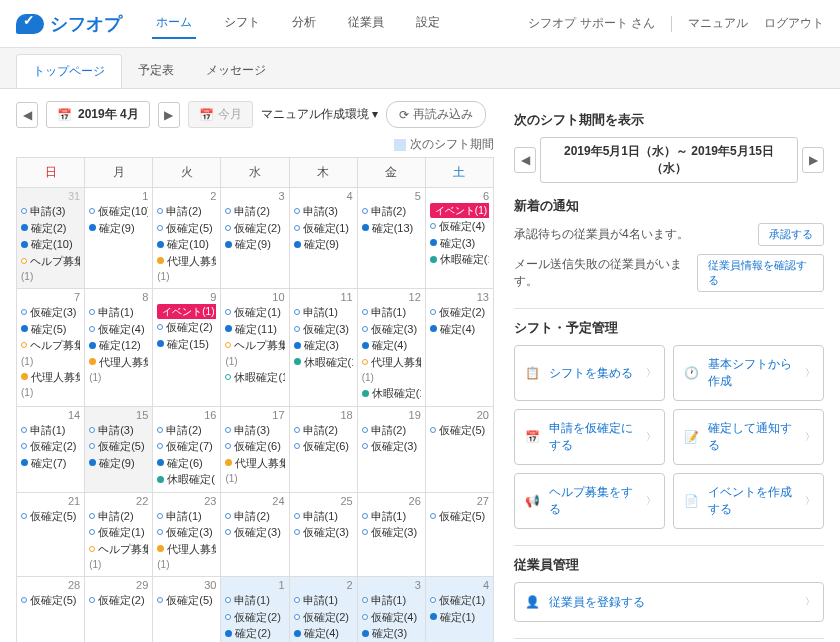 The width and height of the screenshot is (840, 642). I want to click on app-header: シフオプ ホーム シフト 分析 従業員 設定 シフオプ サポート さん マニュア…, so click(420, 24).